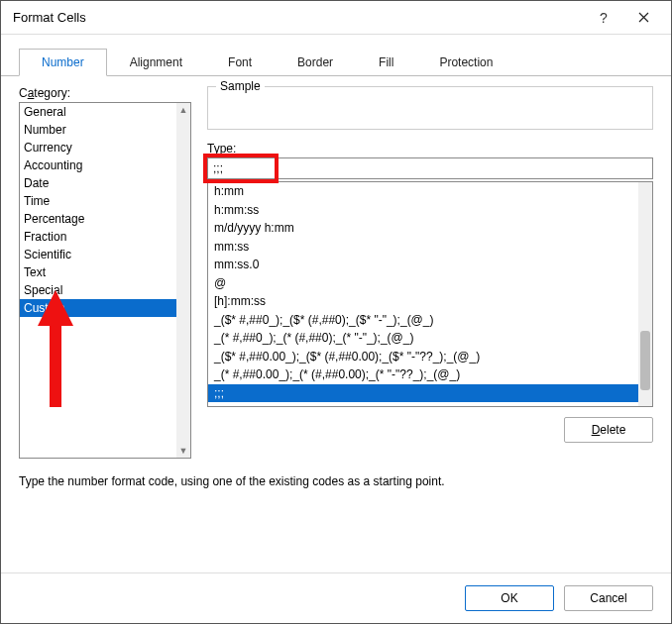  Describe the element at coordinates (98, 308) in the screenshot. I see `list-item: Custom` at that location.